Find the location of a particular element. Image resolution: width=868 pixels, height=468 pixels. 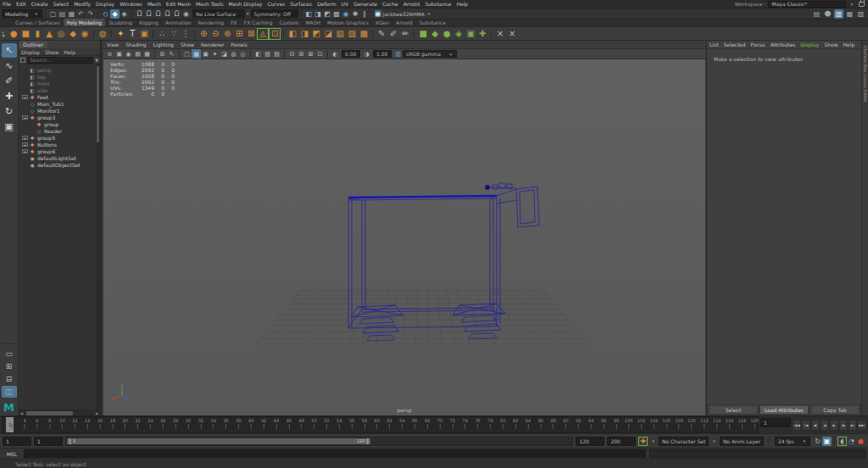

outliner-horizontal-scrollbar: ◀ ▶ is located at coordinates (59, 412).